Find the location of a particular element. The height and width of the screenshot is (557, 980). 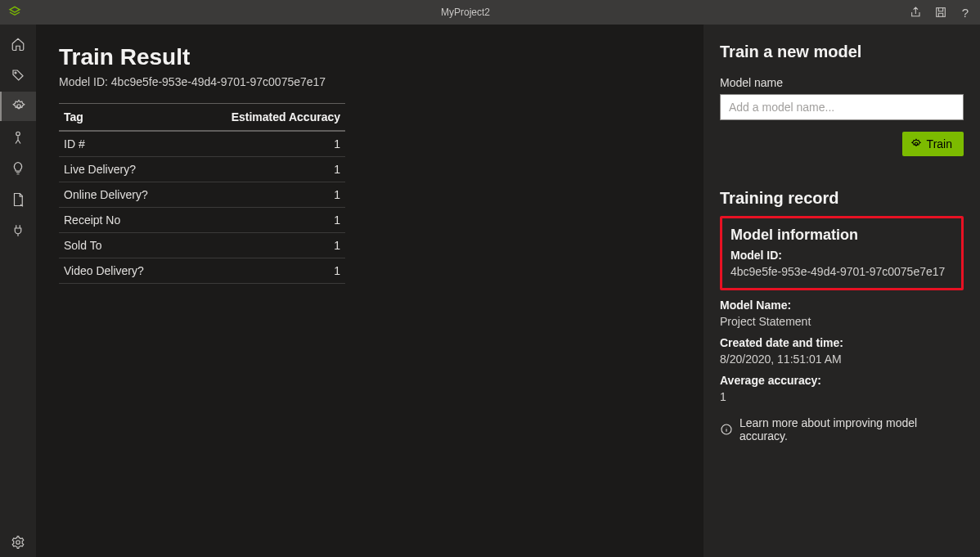

learn-more-text: Learn more about improving model accurac… is located at coordinates (852, 429).